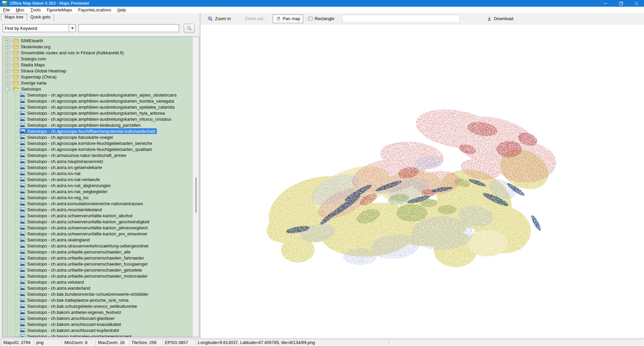 This screenshot has width=644, height=346. What do you see at coordinates (97, 77) in the screenshot?
I see `tree-item: Supermap (China)` at bounding box center [97, 77].